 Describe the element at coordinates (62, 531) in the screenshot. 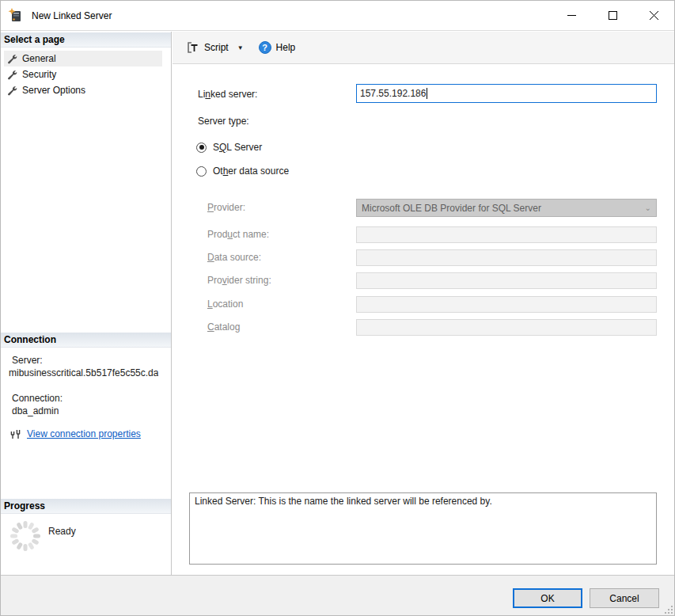

I see `progress-status: Ready` at that location.